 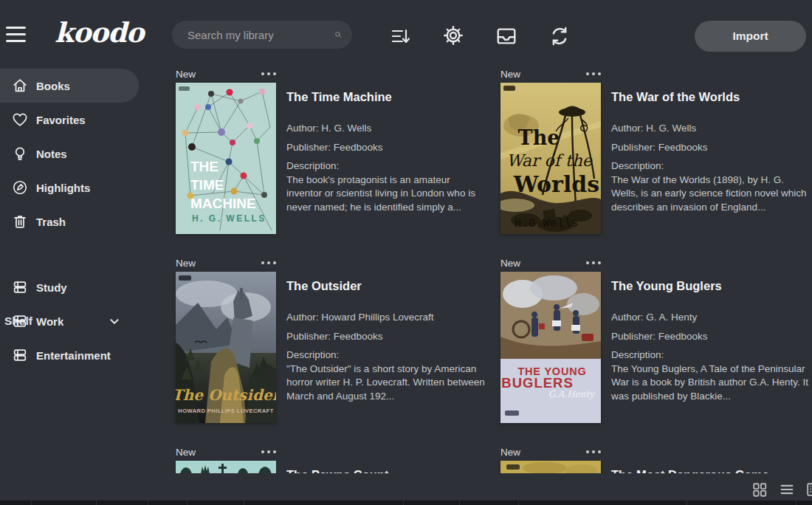 What do you see at coordinates (401, 36) in the screenshot?
I see `sort-icon` at bounding box center [401, 36].